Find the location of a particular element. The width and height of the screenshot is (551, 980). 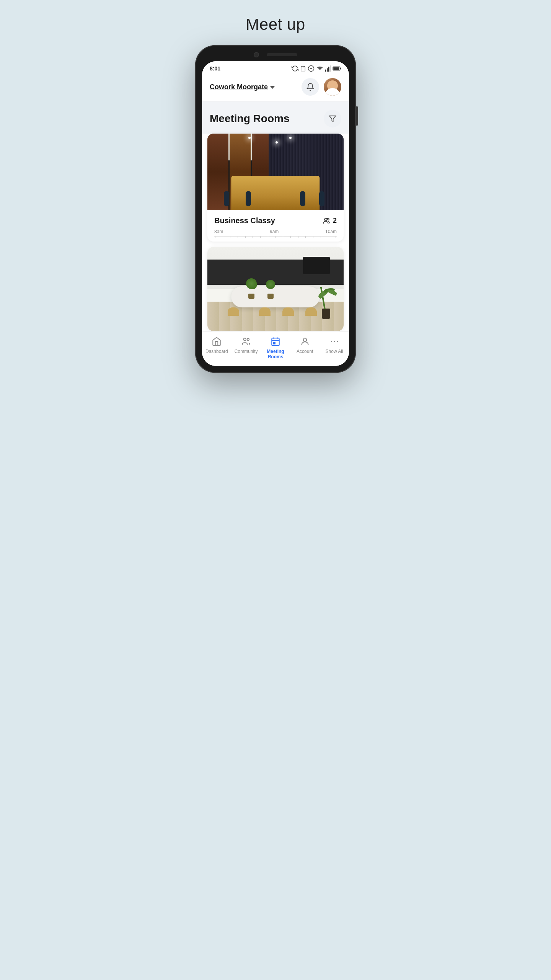

app-title: Meet up is located at coordinates (276, 24).